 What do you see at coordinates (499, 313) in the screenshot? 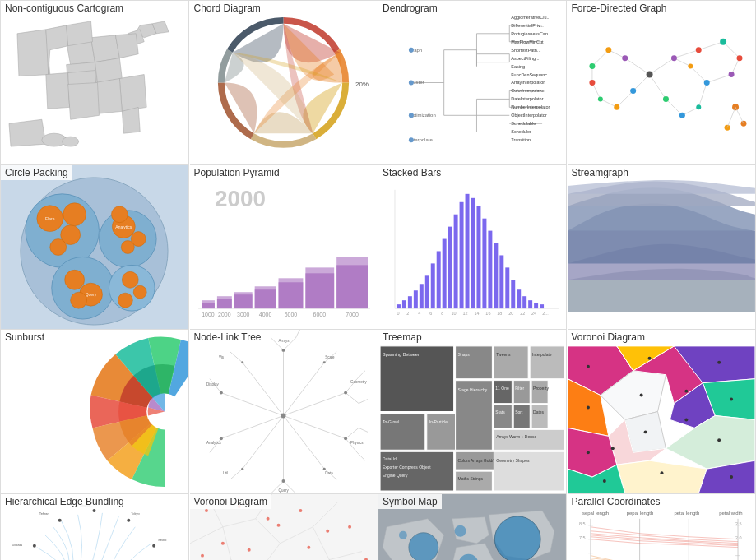
I see `svg-text: 18` at bounding box center [499, 313].